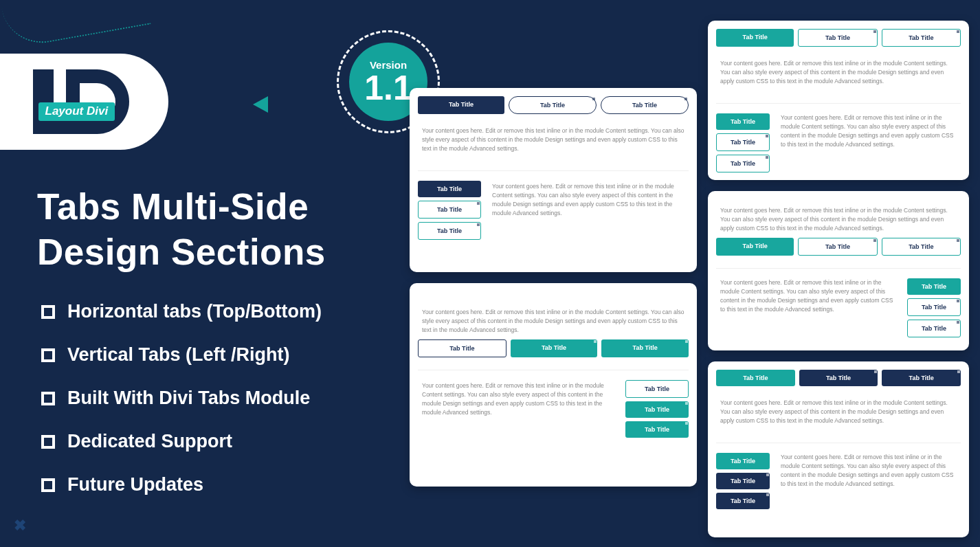  Describe the element at coordinates (76, 25) in the screenshot. I see `decorative-dotted-curve` at that location.